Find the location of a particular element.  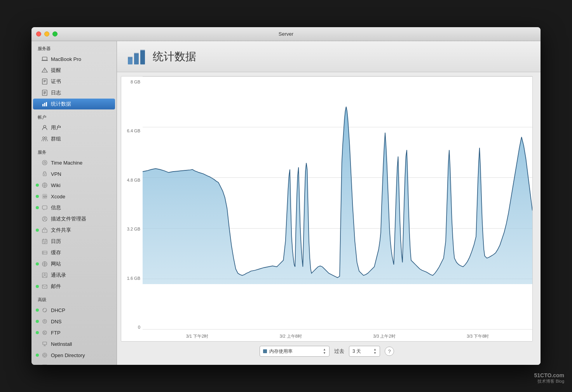

log-icon is located at coordinates (45, 93).